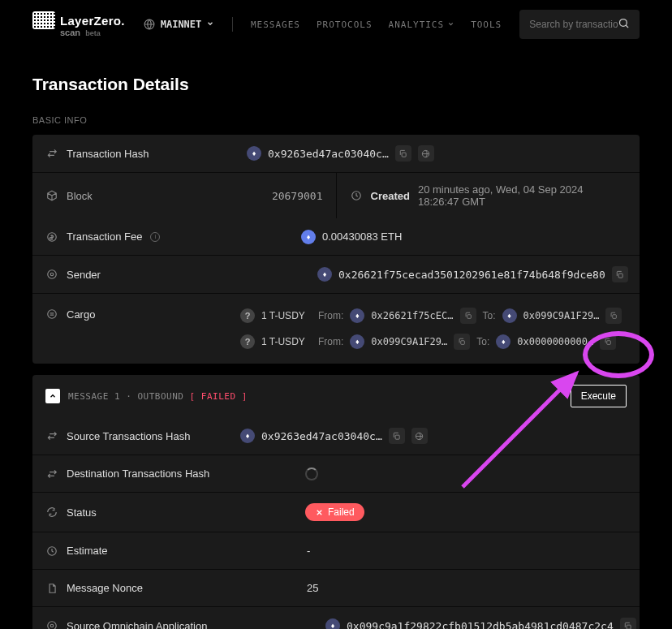  What do you see at coordinates (422, 24) in the screenshot?
I see `nav-analytics: ANALYTICS` at bounding box center [422, 24].